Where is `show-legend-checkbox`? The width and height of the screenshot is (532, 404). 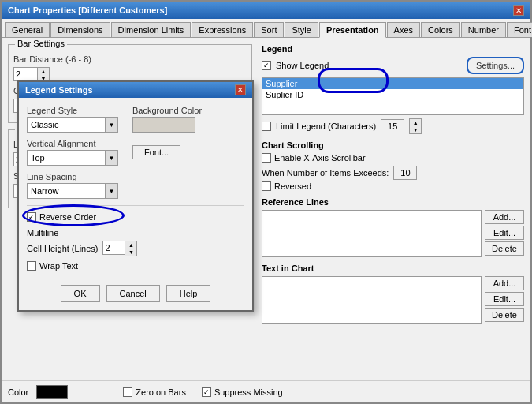
show-legend-checkbox is located at coordinates (266, 65).